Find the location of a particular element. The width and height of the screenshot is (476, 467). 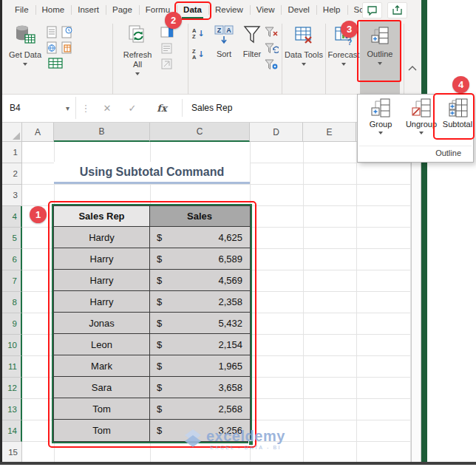

sort-ascending-button: AZ ↓ is located at coordinates (198, 34).